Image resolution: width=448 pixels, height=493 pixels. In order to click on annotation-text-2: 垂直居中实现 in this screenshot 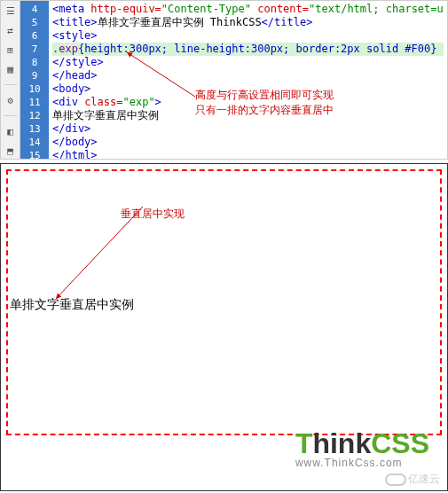, I will do `click(153, 215)`.